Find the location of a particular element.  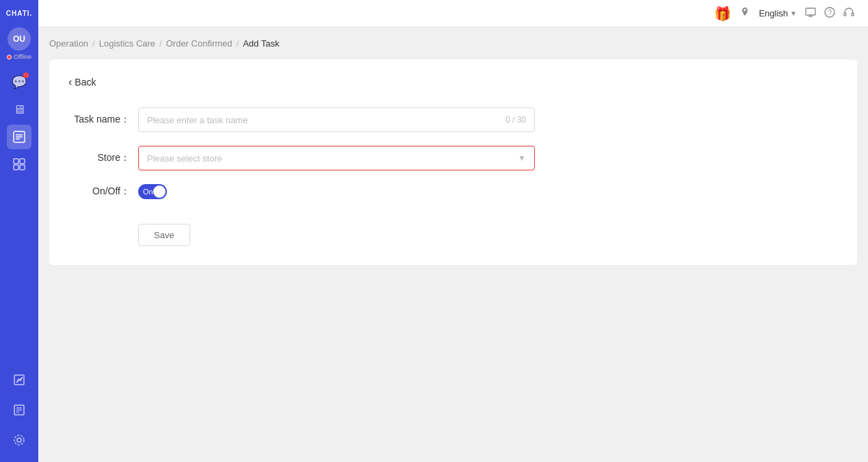

app-logo: CHATI. is located at coordinates (19, 14).